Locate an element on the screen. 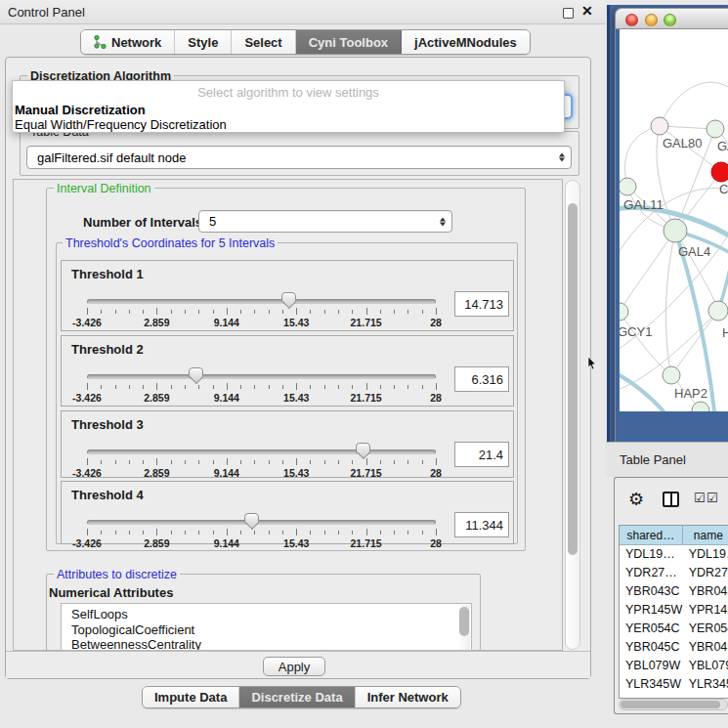 This screenshot has width=728, height=728. scrollbar-thumb is located at coordinates (573, 379).